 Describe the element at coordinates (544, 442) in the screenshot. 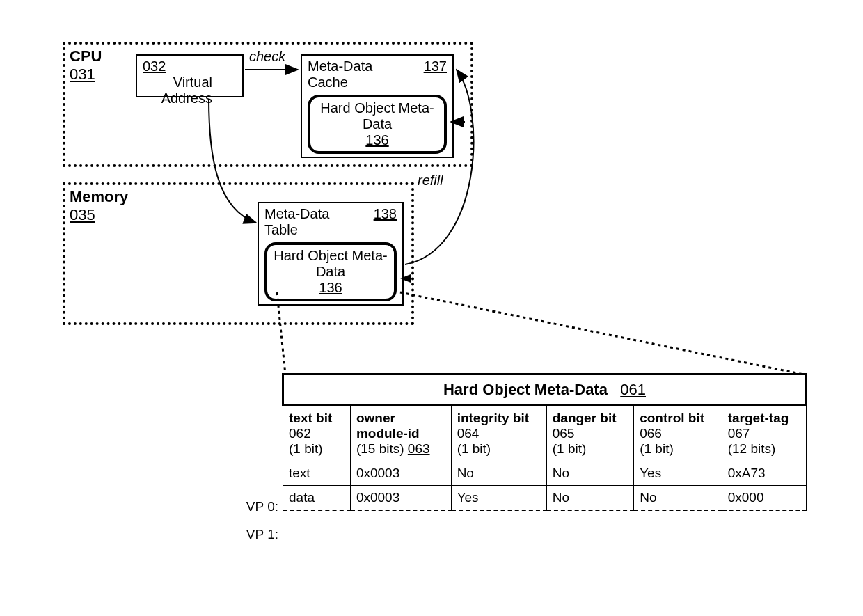

I see `meta-data-table-detail: Hard Object Meta-Data 061 text bit 062 (…` at that location.